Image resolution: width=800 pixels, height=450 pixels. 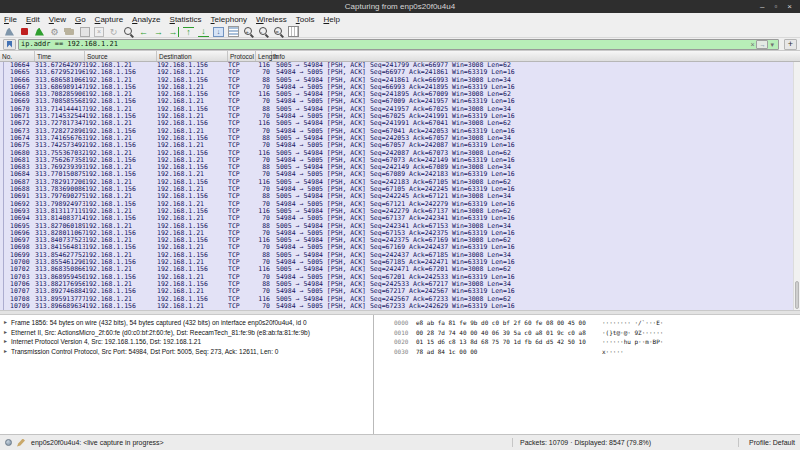 I want to click on packet-row: 10680313.755367032192.168.1.21192.168.1.…, so click(x=400, y=154).